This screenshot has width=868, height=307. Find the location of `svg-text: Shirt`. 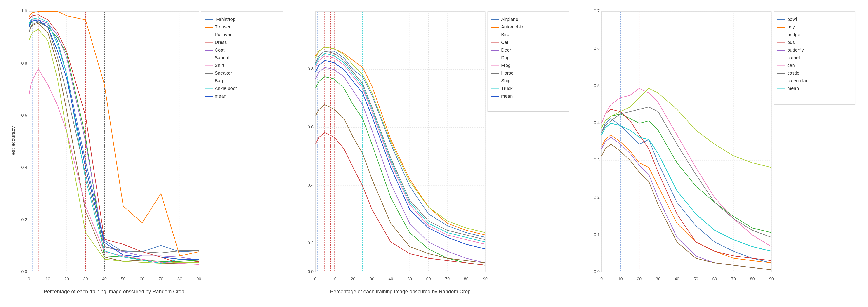

svg-text: Shirt is located at coordinates (220, 65).